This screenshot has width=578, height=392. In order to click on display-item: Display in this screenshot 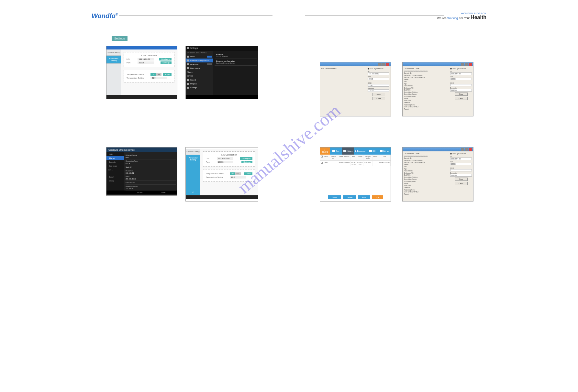, I will do `click(199, 84)`.